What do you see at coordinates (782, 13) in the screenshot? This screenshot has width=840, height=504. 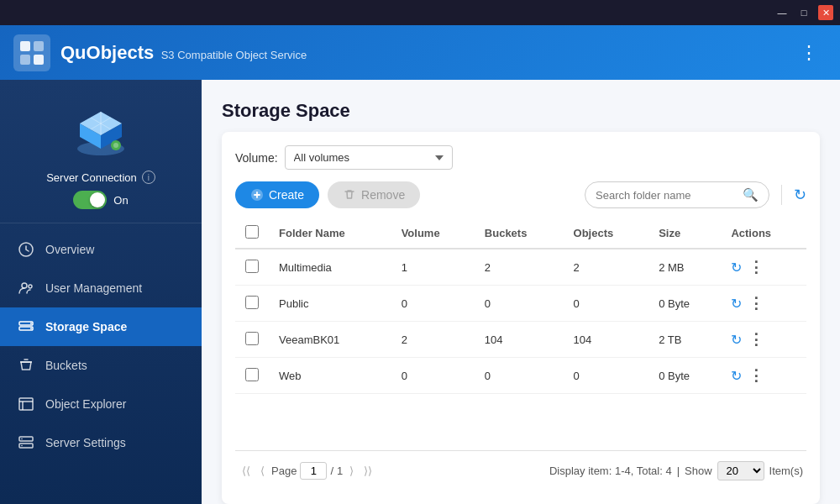 I see `minimize-button: —` at bounding box center [782, 13].